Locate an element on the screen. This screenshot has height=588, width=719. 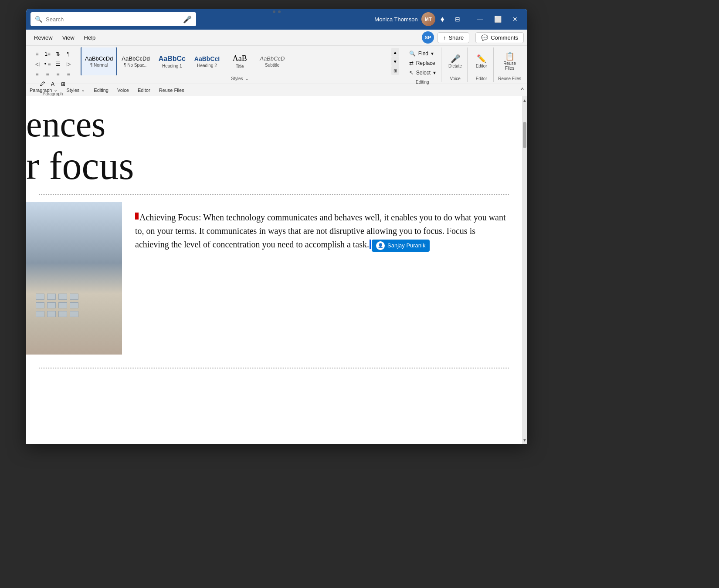
multilevel-btn: ☰ is located at coordinates (58, 64).